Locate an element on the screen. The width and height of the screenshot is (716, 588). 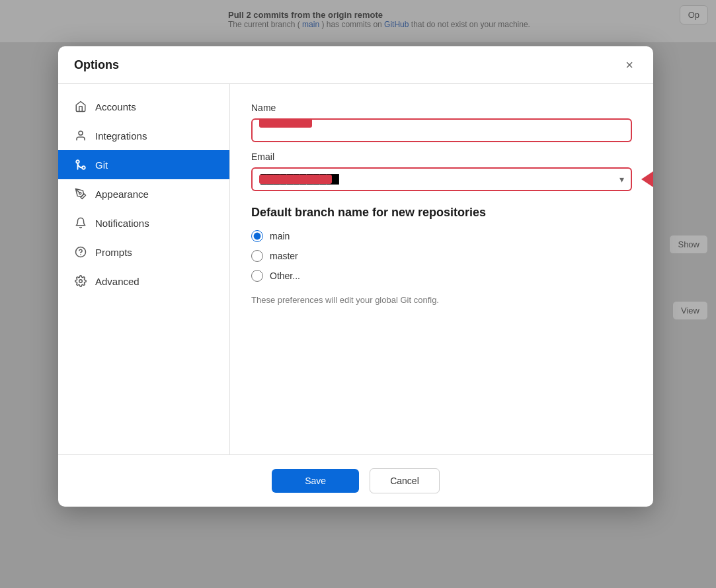
sidebar-item-git: Git is located at coordinates (144, 165).